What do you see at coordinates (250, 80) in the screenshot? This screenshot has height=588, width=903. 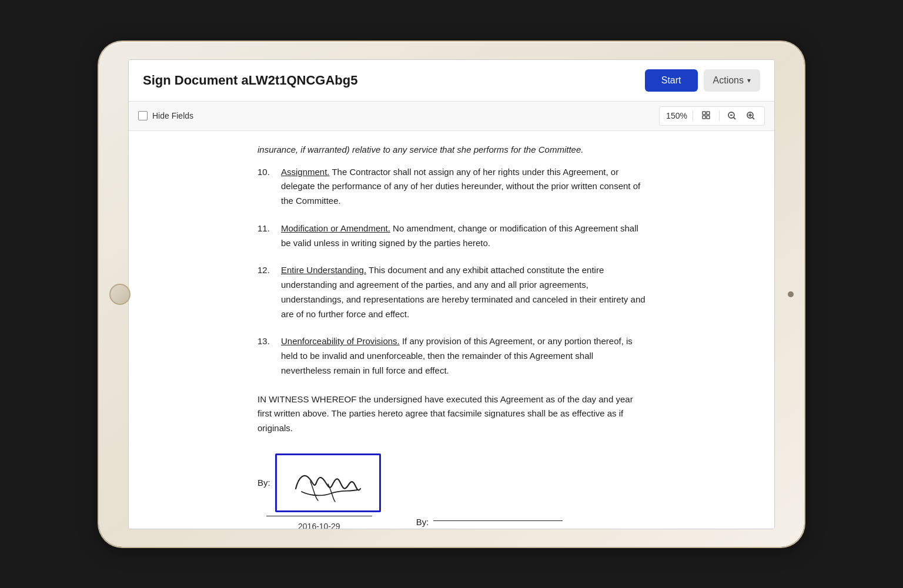 I see `page-title: Sign Document aLW2t1QNCGAbg5` at bounding box center [250, 80].